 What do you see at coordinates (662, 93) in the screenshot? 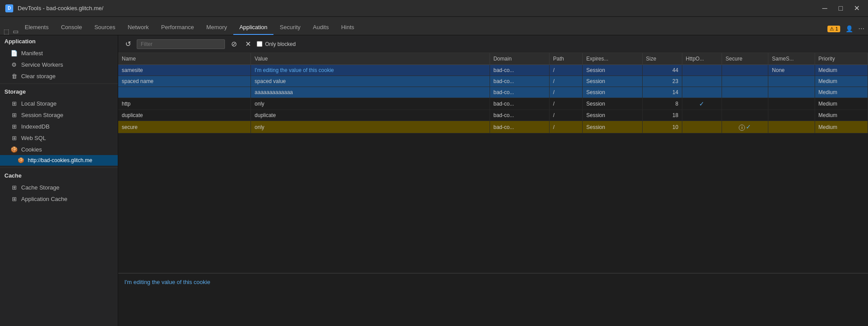
I see `table-cell: 14` at bounding box center [662, 93].